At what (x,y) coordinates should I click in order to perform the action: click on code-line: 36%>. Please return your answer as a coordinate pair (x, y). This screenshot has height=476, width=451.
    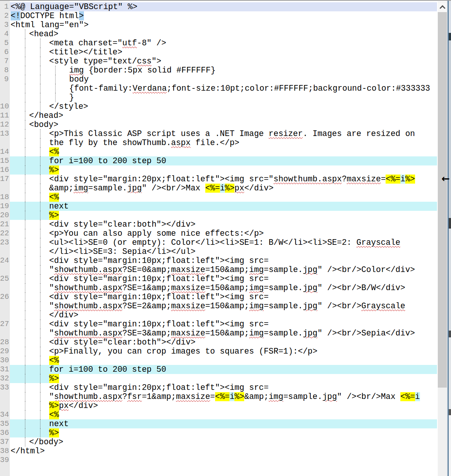
    Looking at the image, I should click on (219, 433).